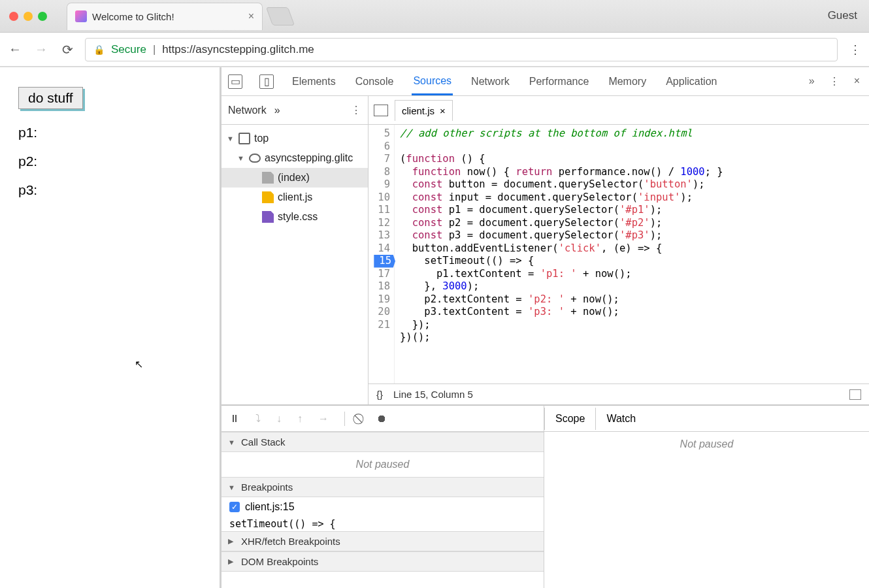  I want to click on profile-label: Guest, so click(843, 16).